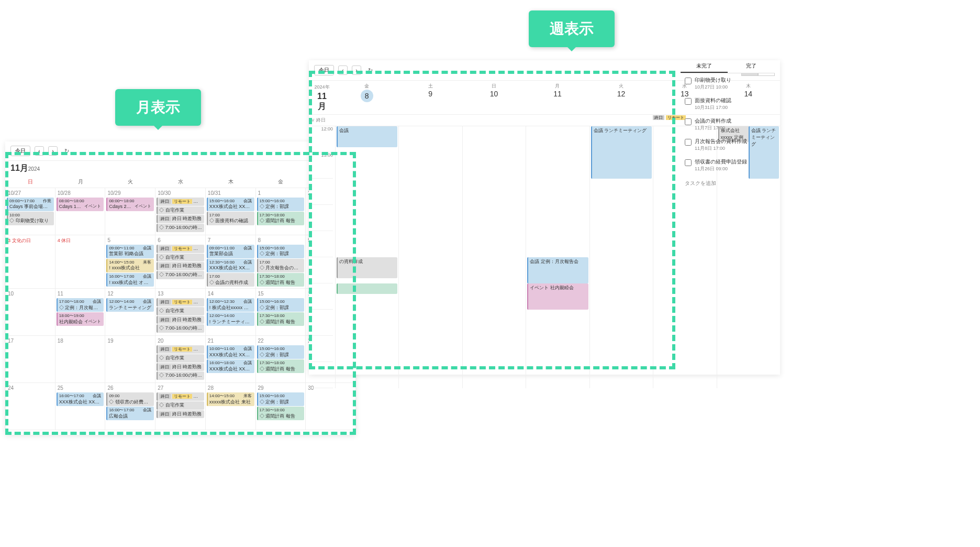 This screenshot has width=980, height=547. What do you see at coordinates (751, 67) in the screenshot?
I see `tab-complete: 完了` at bounding box center [751, 67].